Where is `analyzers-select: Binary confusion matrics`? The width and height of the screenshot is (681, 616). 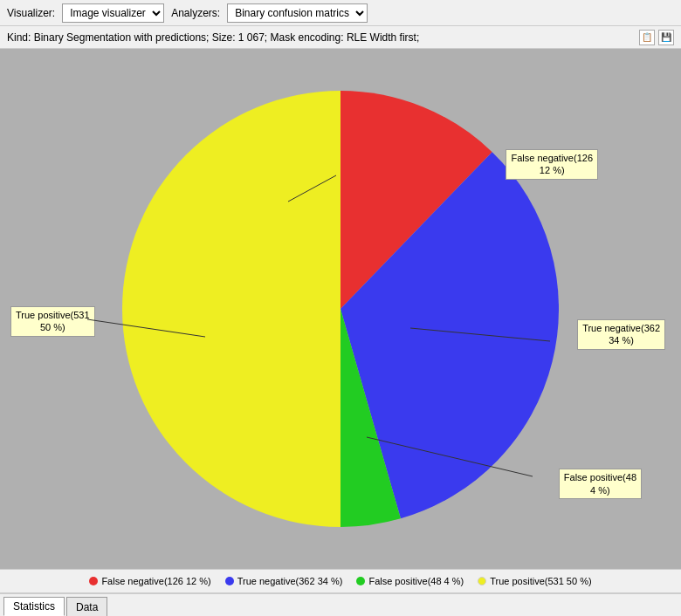
analyzers-select: Binary confusion matrics is located at coordinates (297, 13).